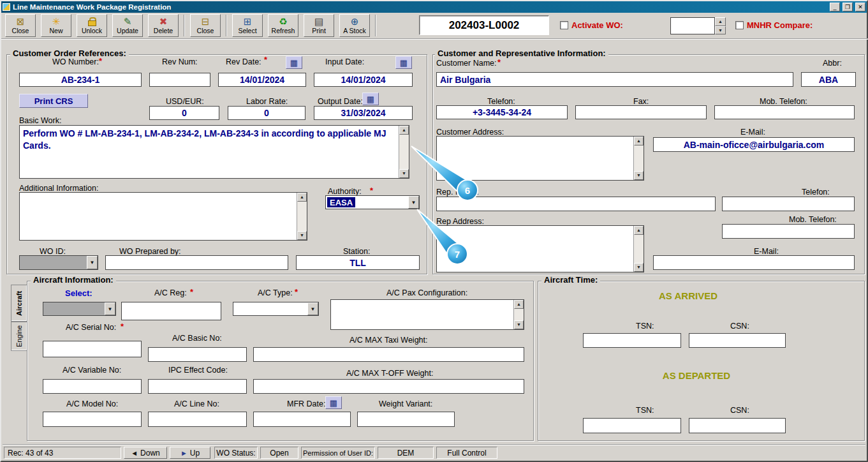  What do you see at coordinates (740, 26) in the screenshot?
I see `mnhr-compare-checkbox` at bounding box center [740, 26].